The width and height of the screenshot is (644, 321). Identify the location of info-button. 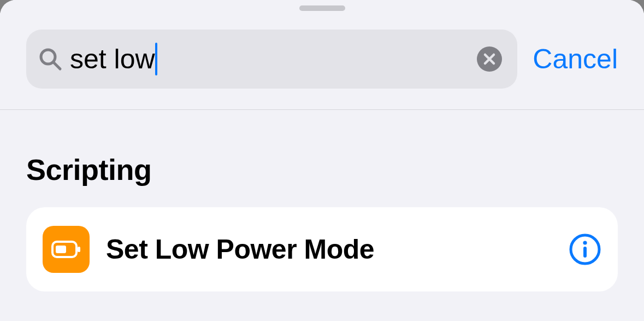
(585, 249).